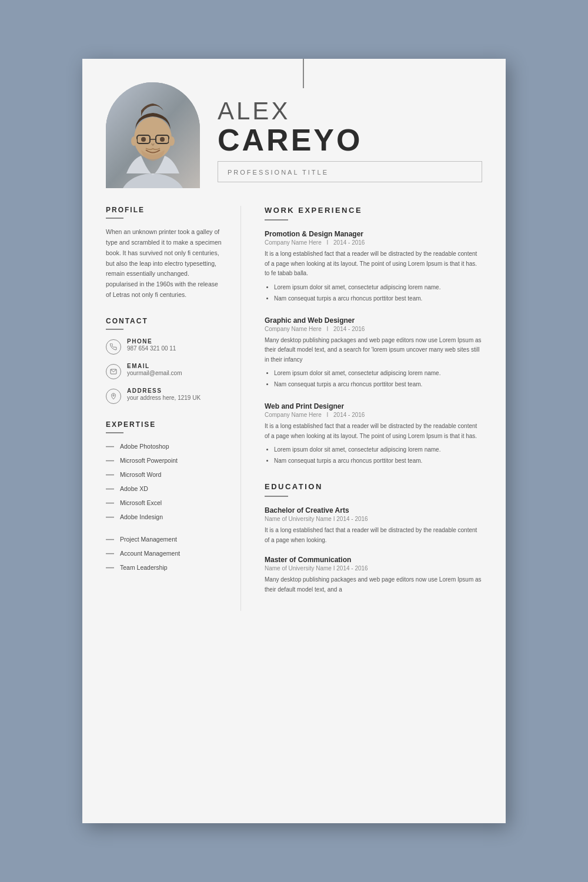 The width and height of the screenshot is (588, 882). Describe the element at coordinates (152, 348) in the screenshot. I see `phone-value: 987 654 321 00 11` at that location.